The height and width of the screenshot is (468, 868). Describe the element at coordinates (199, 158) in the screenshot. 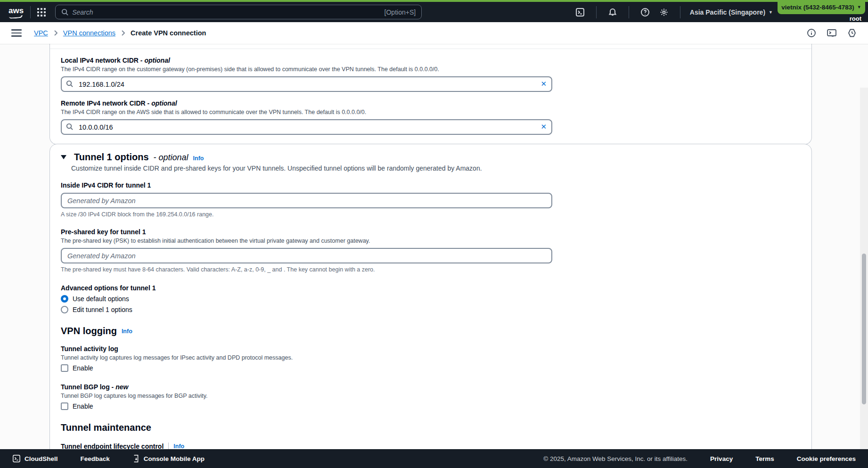

I see `tunnel1-info-link: Info` at that location.